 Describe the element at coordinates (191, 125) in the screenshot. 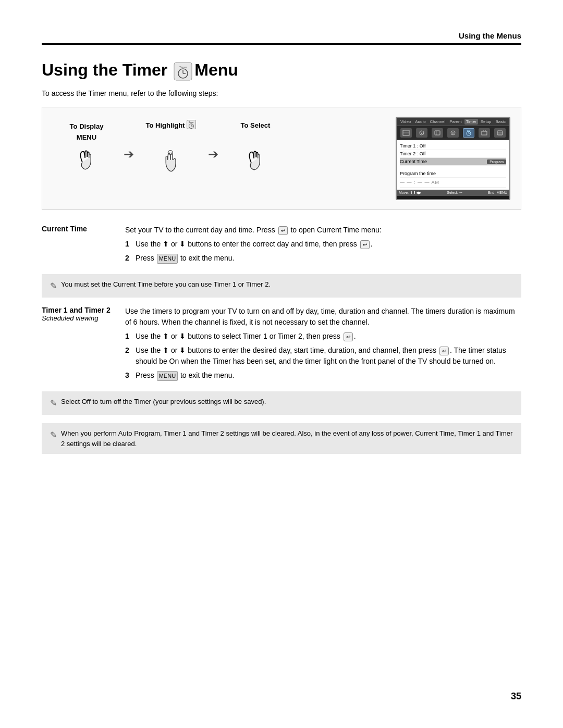

I see `timer-small-icon: Timer` at that location.